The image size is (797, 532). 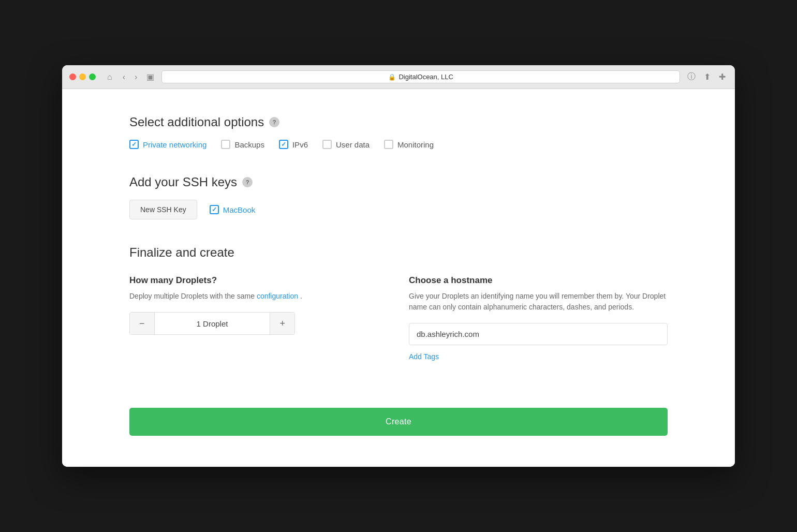 I want to click on hostname-col-title: Choose a hostname, so click(x=538, y=280).